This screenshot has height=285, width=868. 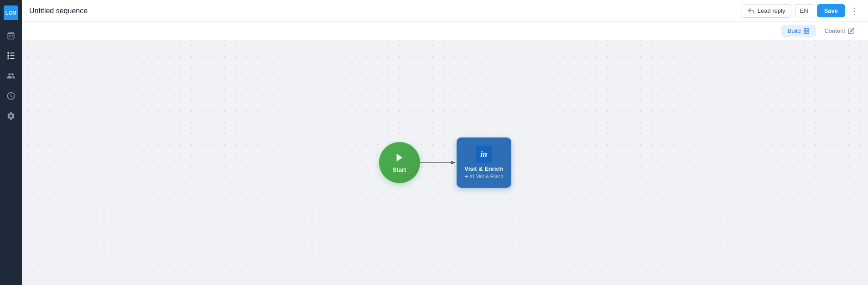 I want to click on flow-arrow, so click(x=438, y=163).